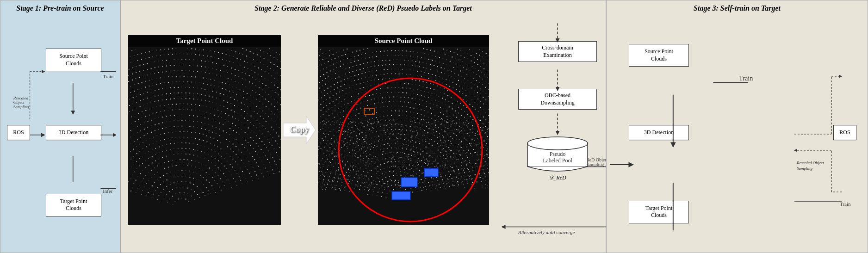 This screenshot has width=868, height=253. Describe the element at coordinates (558, 52) in the screenshot. I see `stage2-cross-domain-box: Cross-domainExamination` at that location.